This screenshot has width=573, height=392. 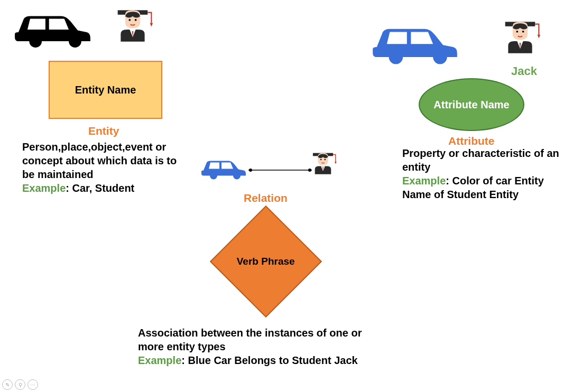 I want to click on tool-pen-icon: ✎, so click(x=7, y=385).